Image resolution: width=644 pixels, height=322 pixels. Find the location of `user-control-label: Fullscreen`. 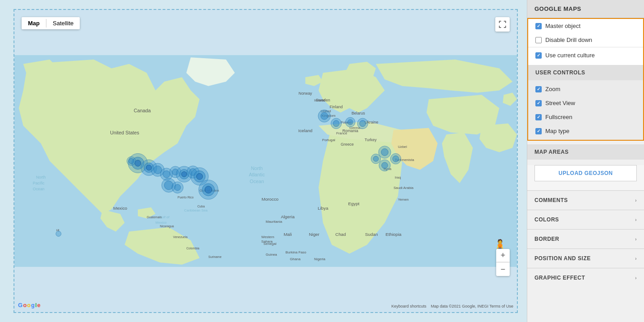

user-control-label: Fullscreen is located at coordinates (559, 117).